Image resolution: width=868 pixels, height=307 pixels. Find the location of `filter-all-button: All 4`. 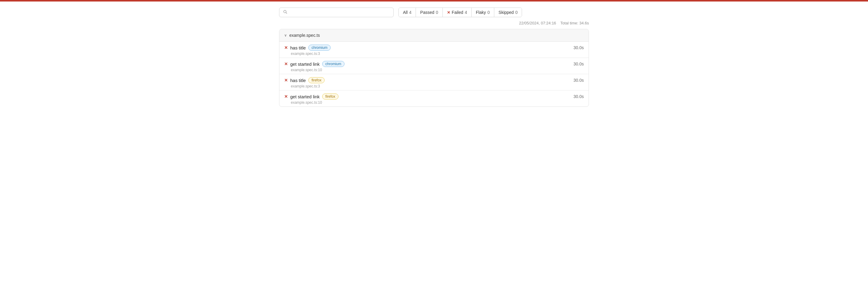

filter-all-button: All 4 is located at coordinates (407, 12).